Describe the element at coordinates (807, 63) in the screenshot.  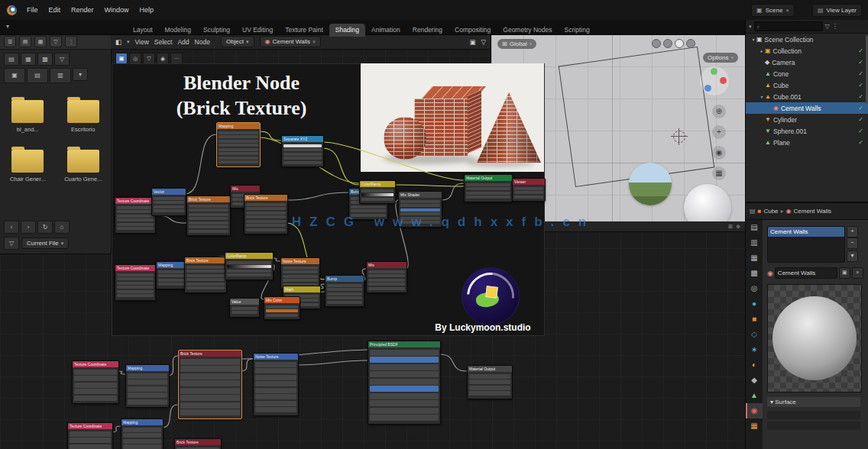
I see `outliner-row-camera: ◆Camera✓` at that location.